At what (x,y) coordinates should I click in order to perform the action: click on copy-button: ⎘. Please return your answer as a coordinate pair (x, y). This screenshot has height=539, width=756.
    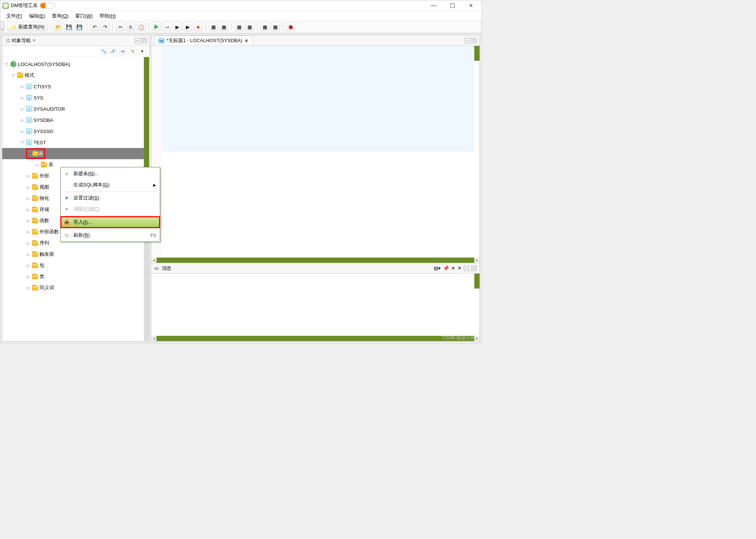
    Looking at the image, I should click on (131, 27).